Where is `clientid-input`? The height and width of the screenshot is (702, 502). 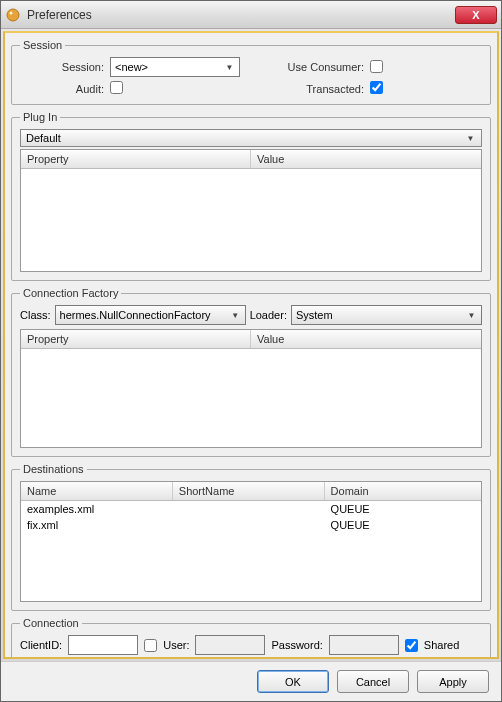 clientid-input is located at coordinates (103, 645).